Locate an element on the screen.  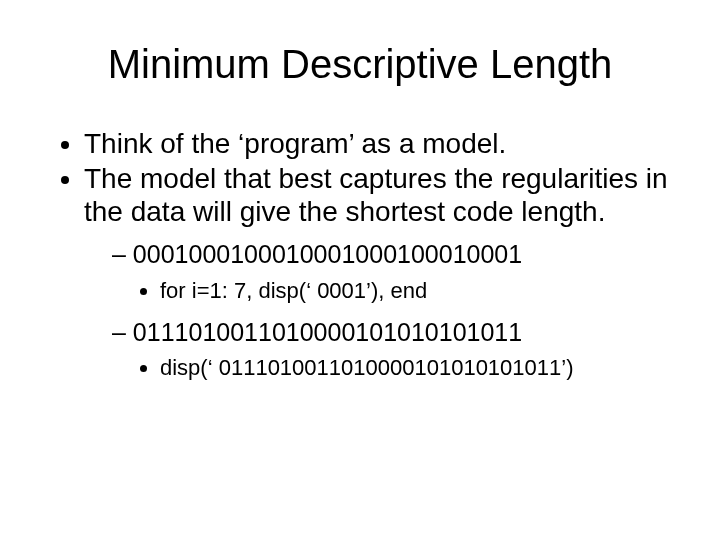
code-item: for i=1: 7, disp(‘ 0001’), end is located at coordinates (415, 291).